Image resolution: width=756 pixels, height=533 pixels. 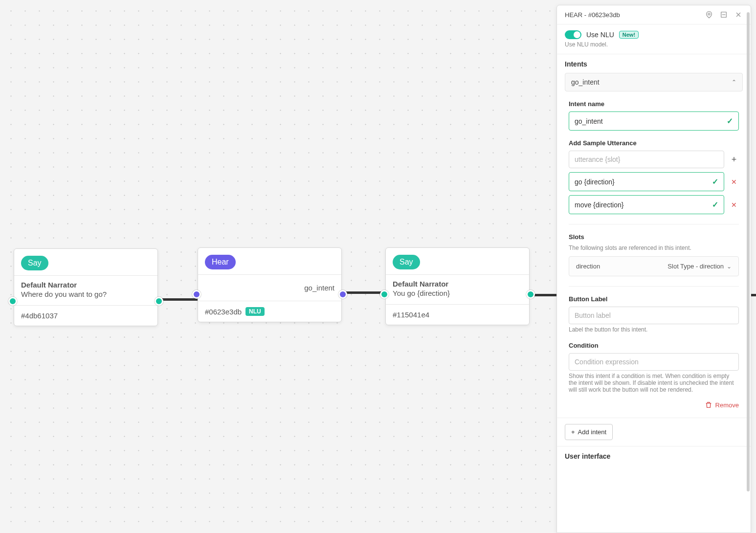 I want to click on utterance-text: go {direction}, so click(x=595, y=182).